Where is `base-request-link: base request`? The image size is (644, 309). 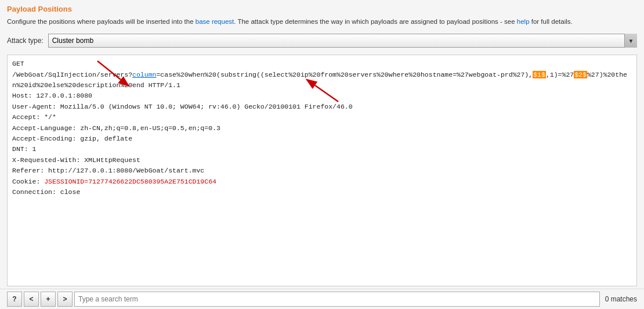
base-request-link: base request is located at coordinates (215, 21).